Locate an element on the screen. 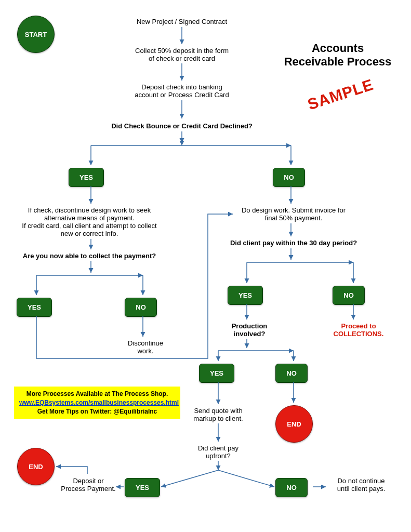  do-not-l2: until client pays. is located at coordinates (361, 488).